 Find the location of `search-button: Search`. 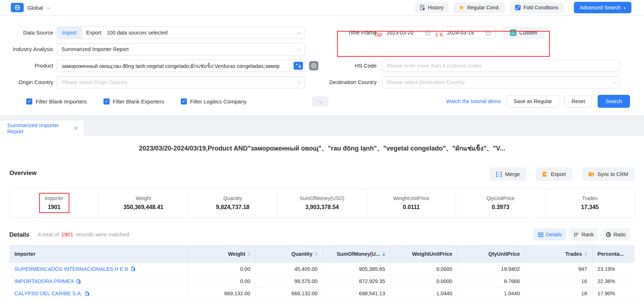

search-button: Search is located at coordinates (614, 101).